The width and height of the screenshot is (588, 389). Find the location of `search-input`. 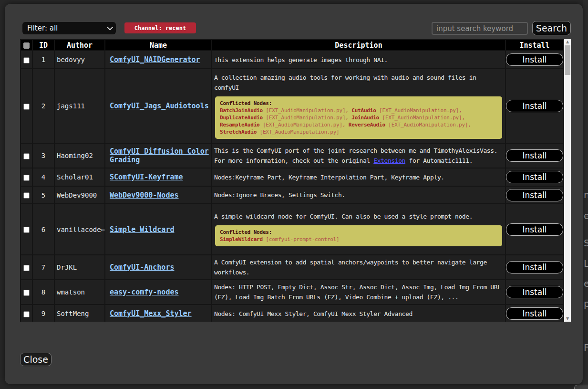

search-input is located at coordinates (480, 29).